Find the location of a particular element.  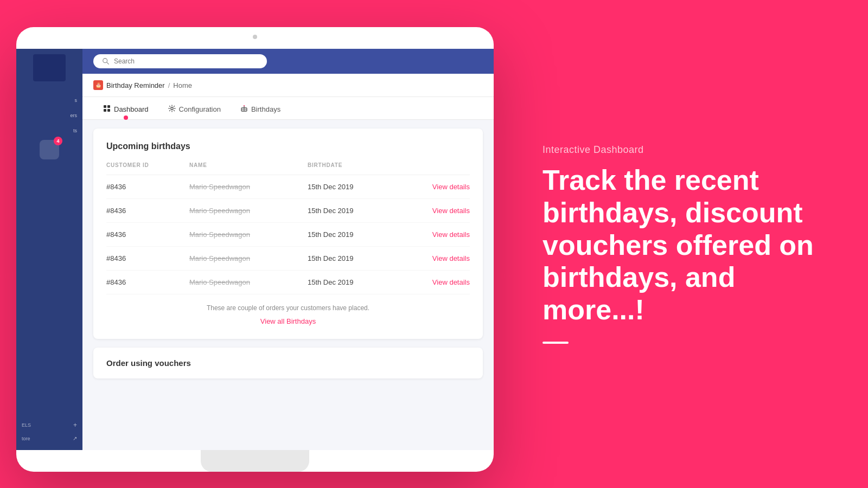

sidebar-item-store: tore ↗ is located at coordinates (49, 438).